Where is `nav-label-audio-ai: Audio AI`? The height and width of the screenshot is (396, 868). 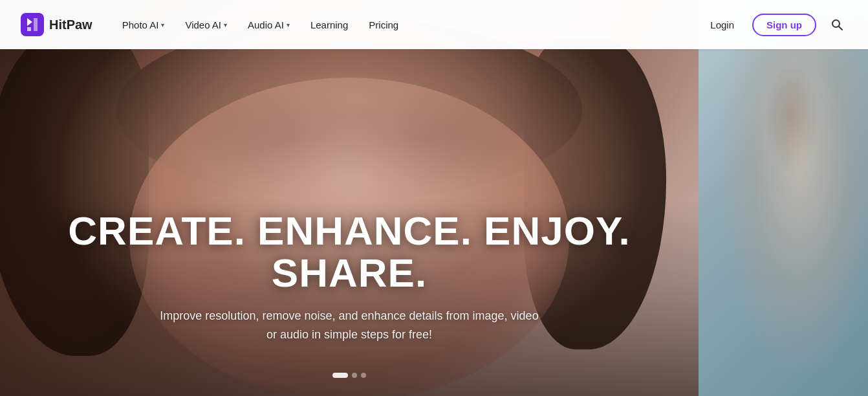
nav-label-audio-ai: Audio AI is located at coordinates (266, 25).